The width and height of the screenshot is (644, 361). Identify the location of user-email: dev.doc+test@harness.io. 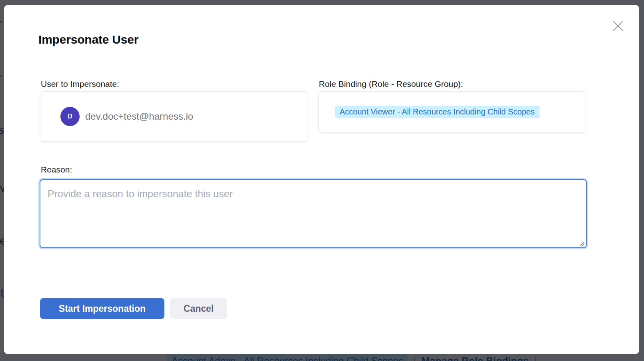
(139, 116).